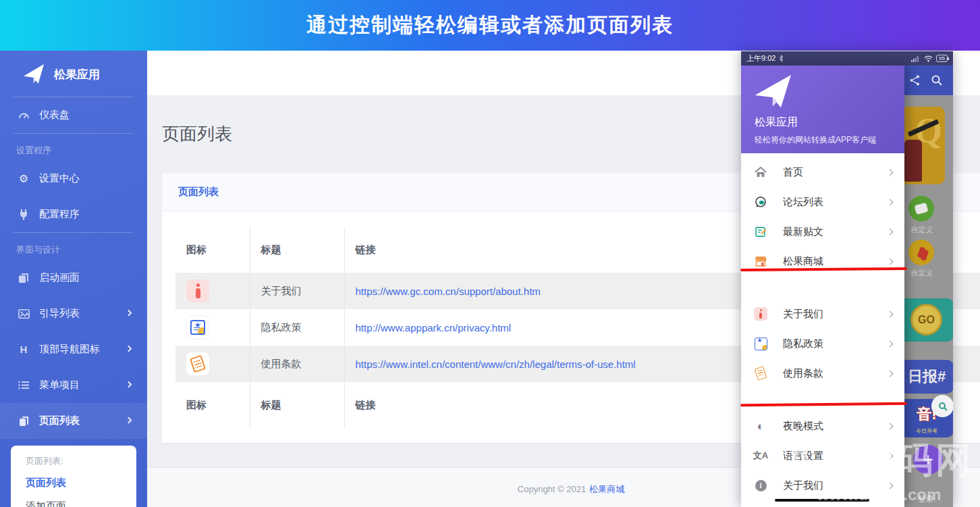 The width and height of the screenshot is (980, 507). I want to click on copyright-text: Copyright © 2021, so click(552, 489).